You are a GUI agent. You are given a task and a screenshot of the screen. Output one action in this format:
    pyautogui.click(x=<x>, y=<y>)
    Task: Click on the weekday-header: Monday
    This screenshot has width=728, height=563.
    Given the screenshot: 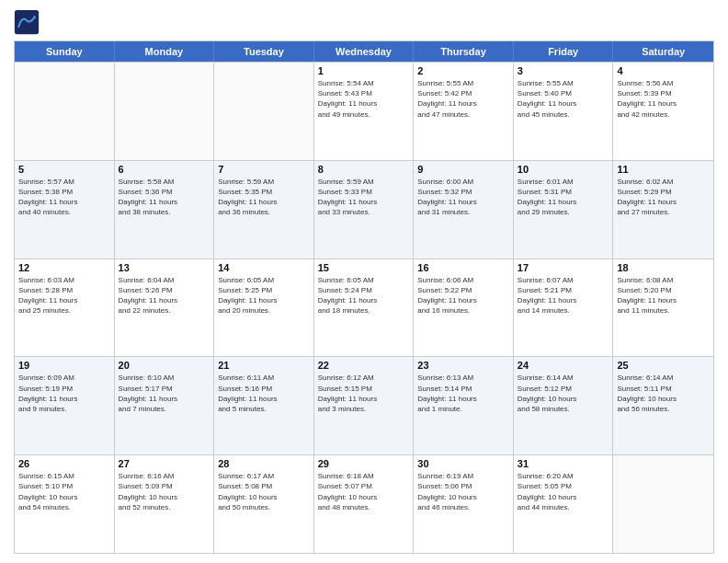 What is the action you would take?
    pyautogui.click(x=165, y=52)
    